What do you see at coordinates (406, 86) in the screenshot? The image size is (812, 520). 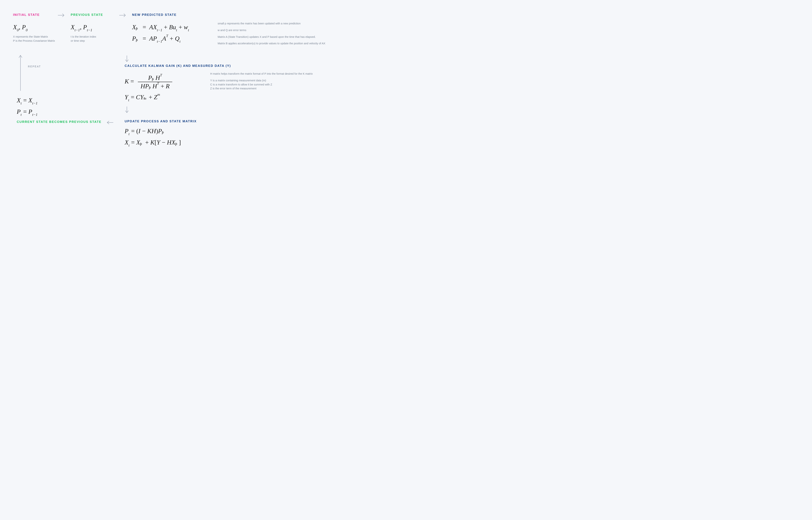 I see `middle-wrap: REPEAT Xt=Xt−1 Pt=Pt−1 CALCULATE KALMAN …` at bounding box center [406, 86].